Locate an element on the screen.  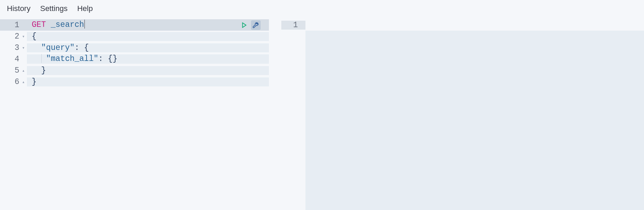
gutter: 2▾ is located at coordinates (13, 36).